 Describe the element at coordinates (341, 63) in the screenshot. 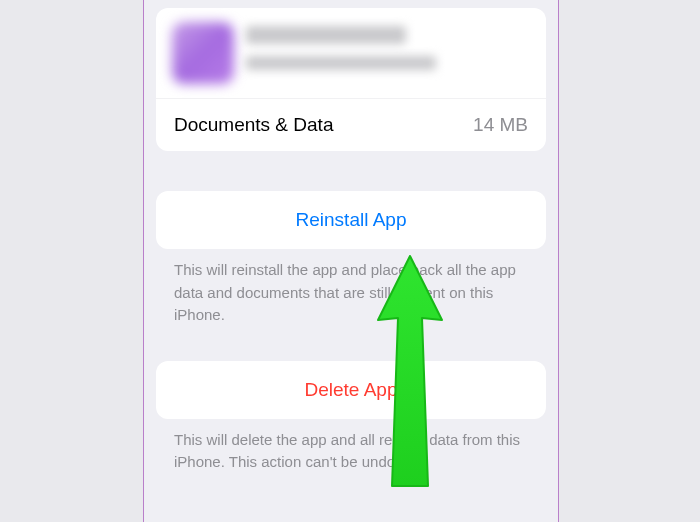

I see `app-vendor-redacted` at that location.